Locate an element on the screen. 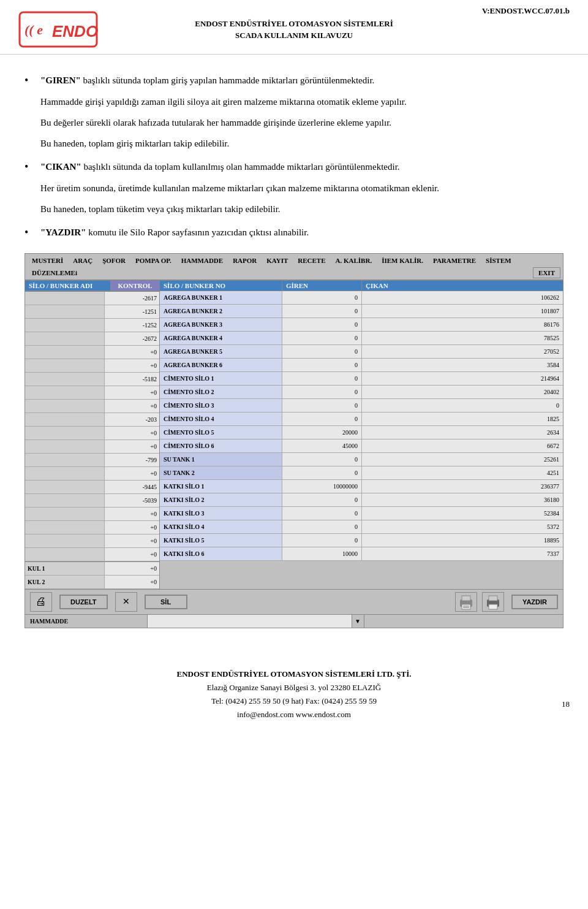  right-row-cikan-12: 25261 is located at coordinates (462, 460).